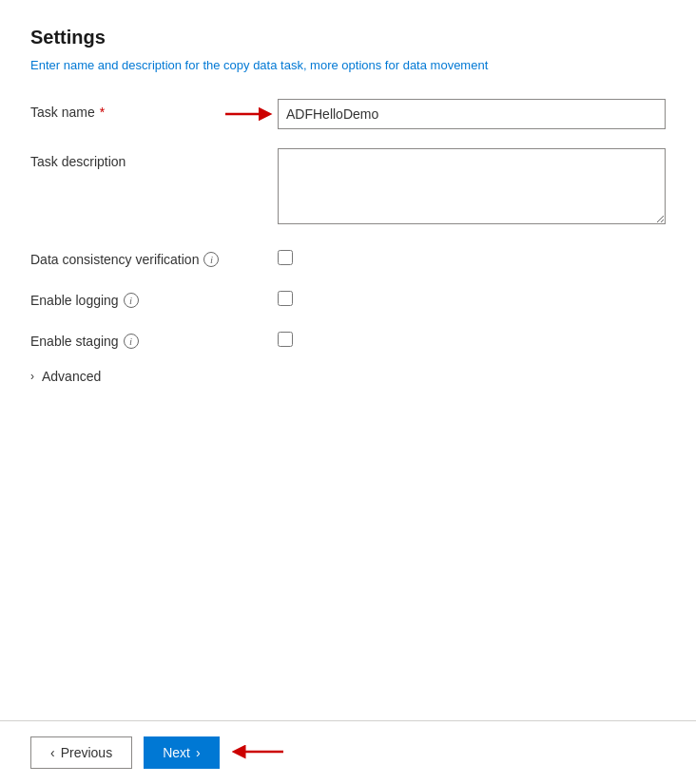  I want to click on enable-logging-checkbox-wrapper, so click(472, 298).